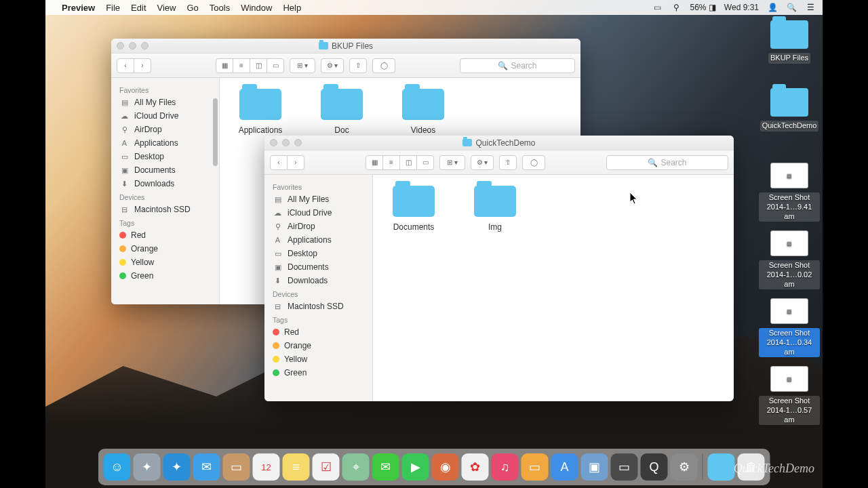  Describe the element at coordinates (789, 260) in the screenshot. I see `desktop-item-screen-shot-2014-1-0-02-am: ▧Screen Shot 2014-1…0.02 am` at that location.